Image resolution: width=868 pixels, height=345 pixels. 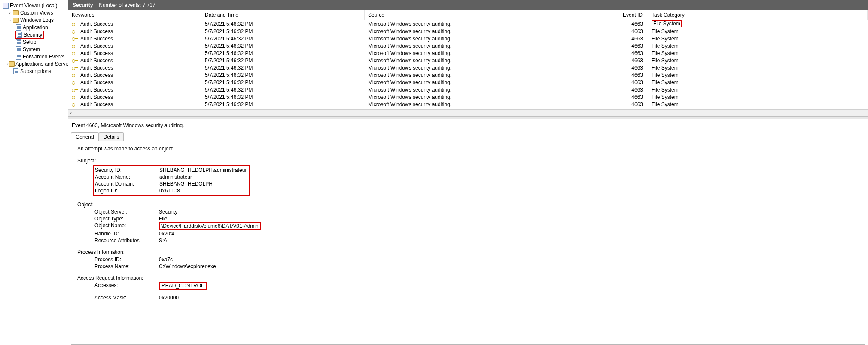 What do you see at coordinates (34, 64) in the screenshot?
I see `tree-apps-services: › Applications and Services Lo` at bounding box center [34, 64].